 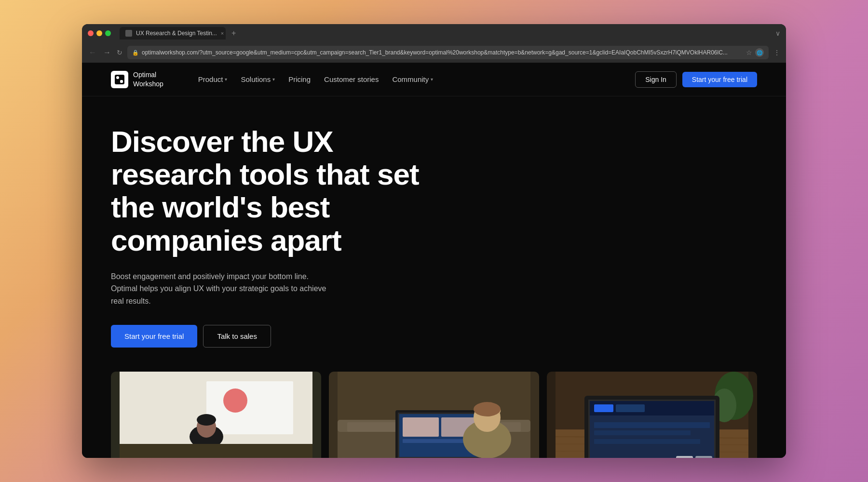 I want to click on traffic-lights, so click(x=99, y=33).